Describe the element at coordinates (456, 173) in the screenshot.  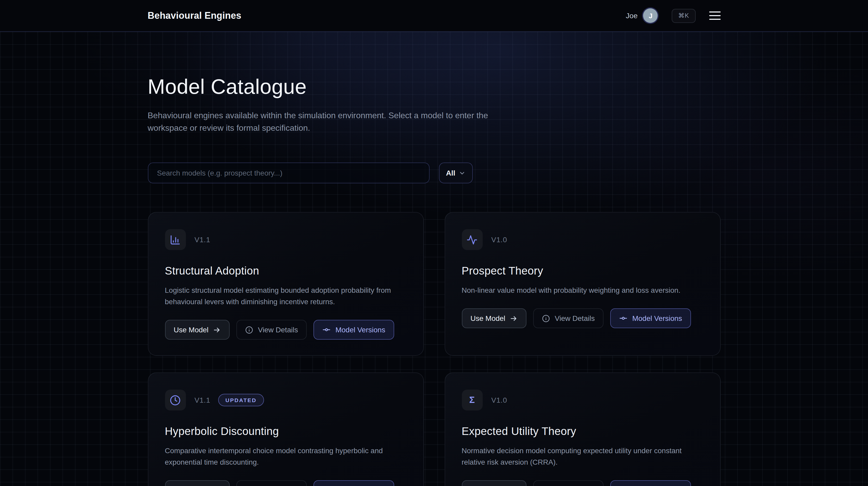
I see `filter-dropdown: All` at that location.